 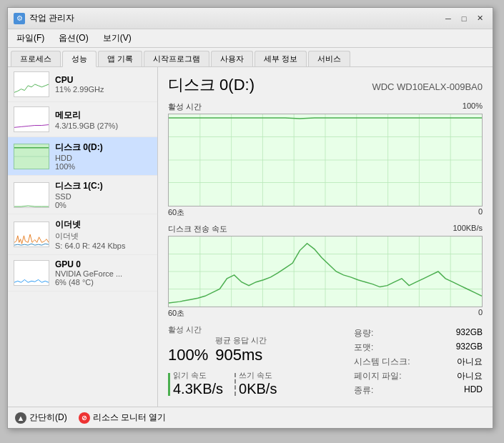 What do you see at coordinates (418, 333) in the screenshot?
I see `capacity-row: 용량: 932GB` at bounding box center [418, 333].